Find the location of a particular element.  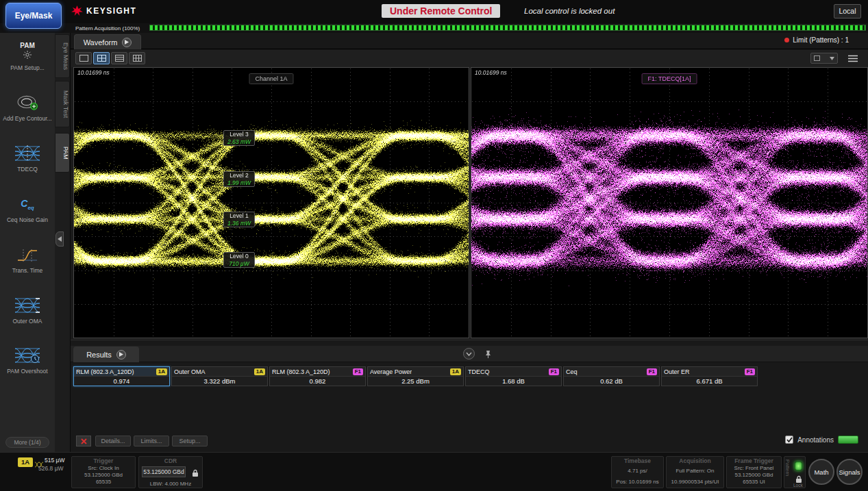

local-button: Local is located at coordinates (847, 11).